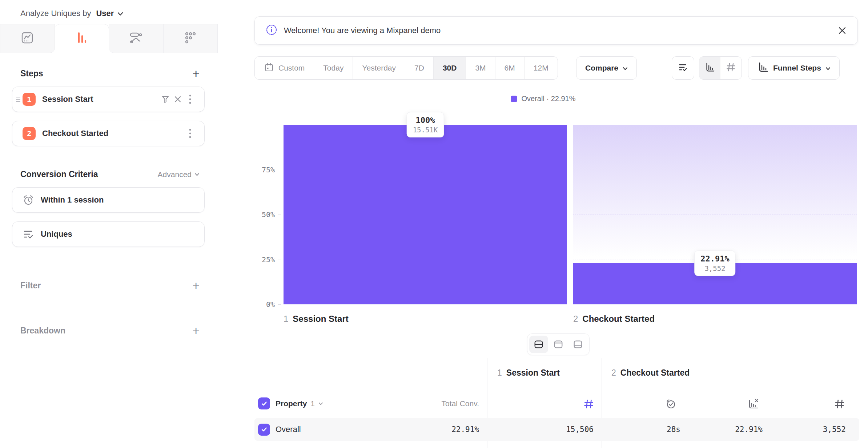 The width and height of the screenshot is (868, 448). Describe the element at coordinates (720, 68) in the screenshot. I see `value-display-toggle` at that location.